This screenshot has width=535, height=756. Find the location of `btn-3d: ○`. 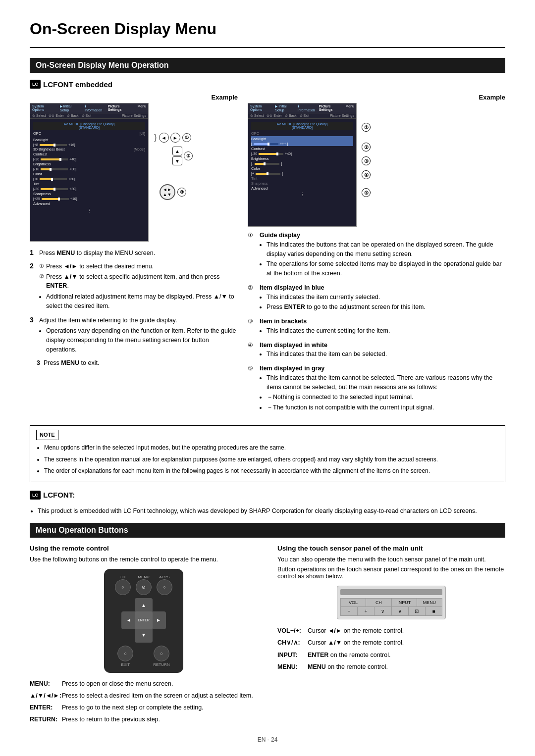

btn-3d: ○ is located at coordinates (123, 587).